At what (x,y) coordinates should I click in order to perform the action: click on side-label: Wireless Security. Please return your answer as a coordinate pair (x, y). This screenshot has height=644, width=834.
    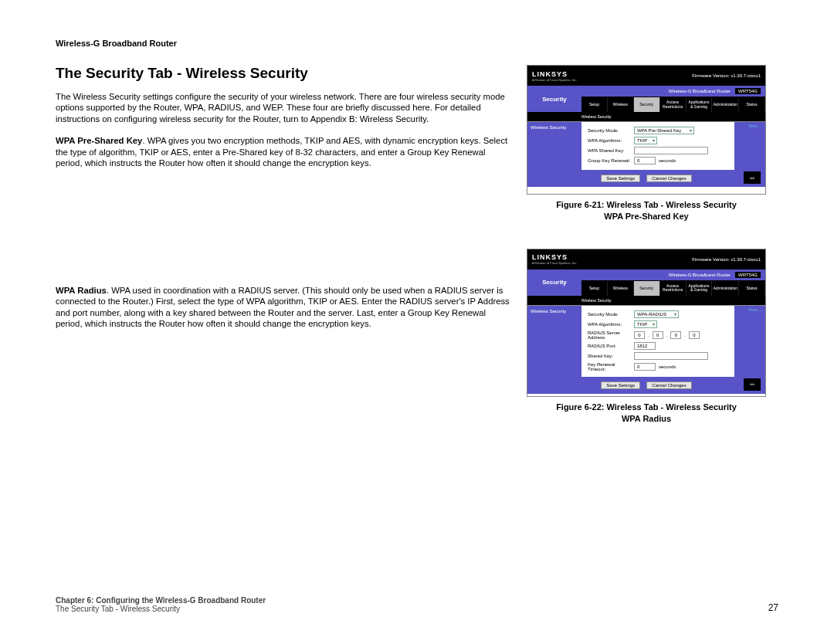
    Looking at the image, I should click on (554, 146).